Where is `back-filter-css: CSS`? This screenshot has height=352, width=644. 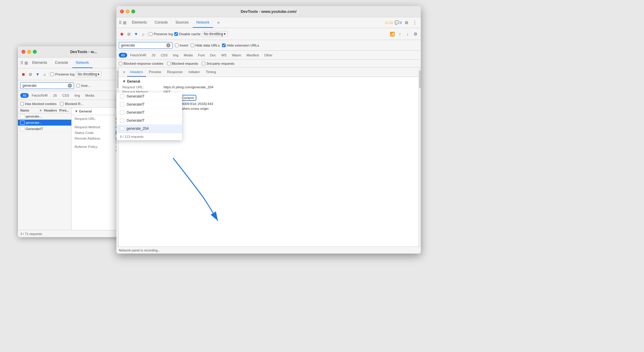 back-filter-css: CSS is located at coordinates (66, 95).